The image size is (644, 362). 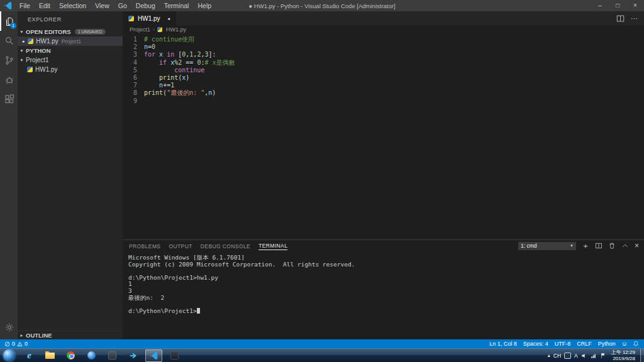 I want to click on close-button: ×, so click(x=635, y=6).